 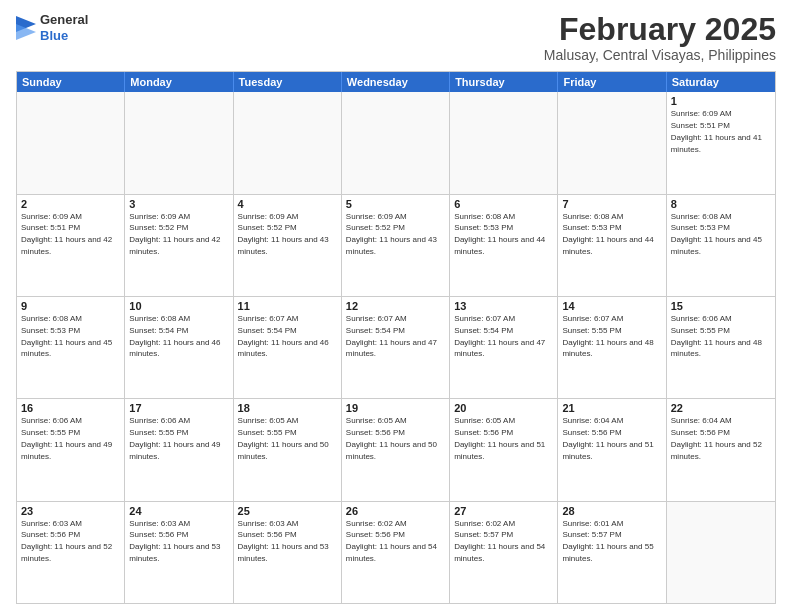 What do you see at coordinates (721, 82) in the screenshot?
I see `header-saturday: Saturday` at bounding box center [721, 82].